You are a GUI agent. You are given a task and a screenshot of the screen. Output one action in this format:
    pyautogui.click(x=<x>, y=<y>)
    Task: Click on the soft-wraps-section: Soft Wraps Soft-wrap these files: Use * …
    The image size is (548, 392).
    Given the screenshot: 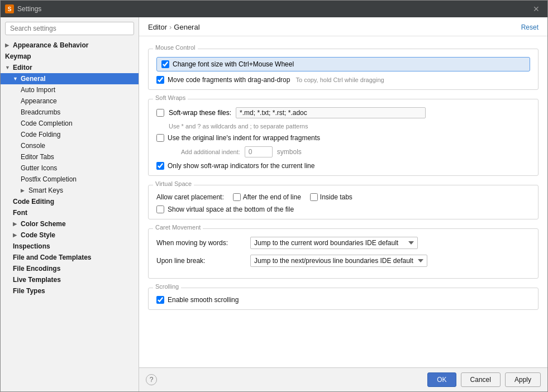 What is the action you would take?
    pyautogui.click(x=343, y=137)
    